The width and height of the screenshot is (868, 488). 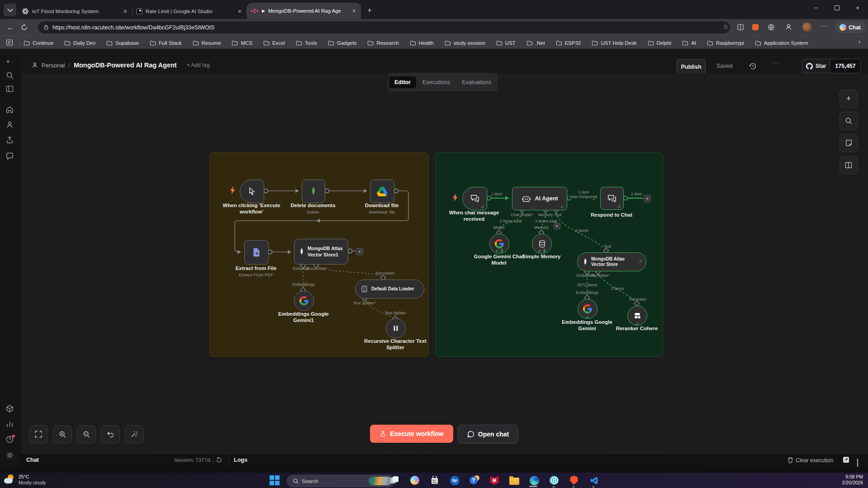 I want to click on brave-icon, so click(x=574, y=480).